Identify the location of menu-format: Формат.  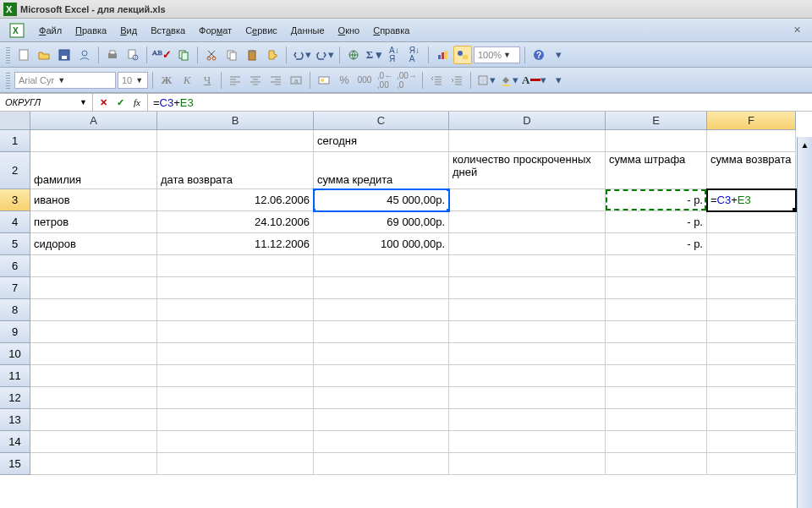
(215, 30).